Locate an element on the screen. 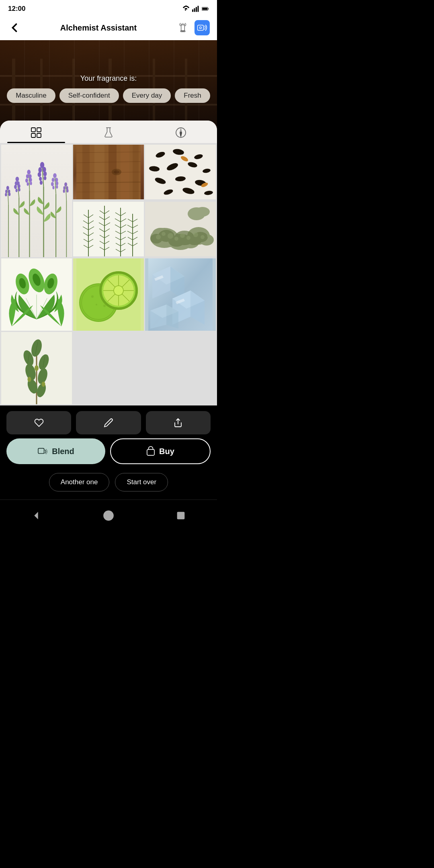 The image size is (434, 868). buy-button: Buy is located at coordinates (160, 451).